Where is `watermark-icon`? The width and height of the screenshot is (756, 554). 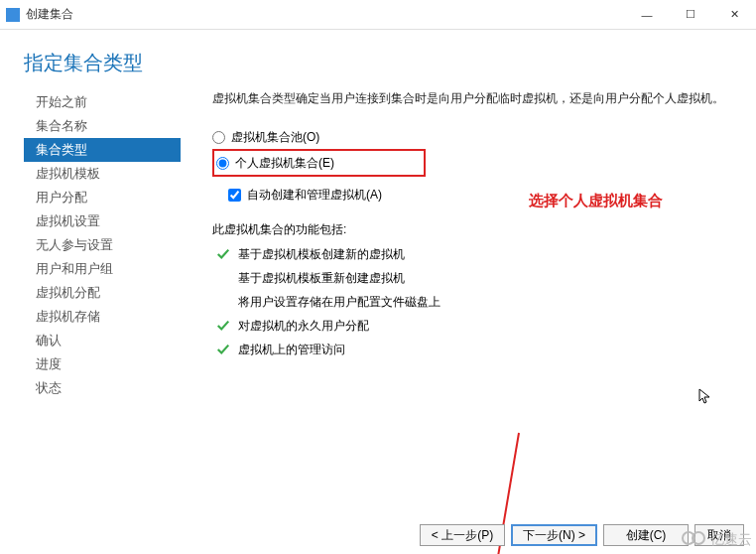 watermark-icon is located at coordinates (693, 540).